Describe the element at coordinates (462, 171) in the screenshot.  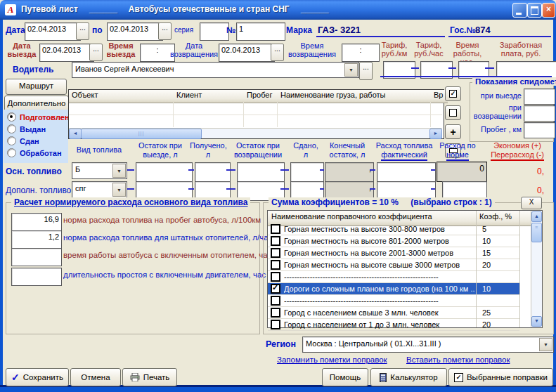
I see `main-norm-consumption-field: 0` at that location.